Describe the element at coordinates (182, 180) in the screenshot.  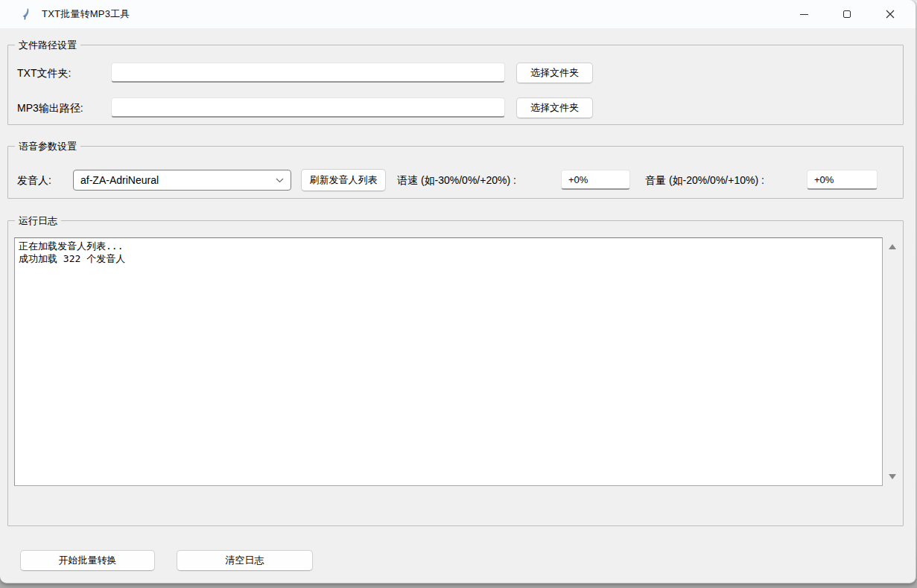
I see `speaker-combobox: af-ZA-AdriNeural` at that location.